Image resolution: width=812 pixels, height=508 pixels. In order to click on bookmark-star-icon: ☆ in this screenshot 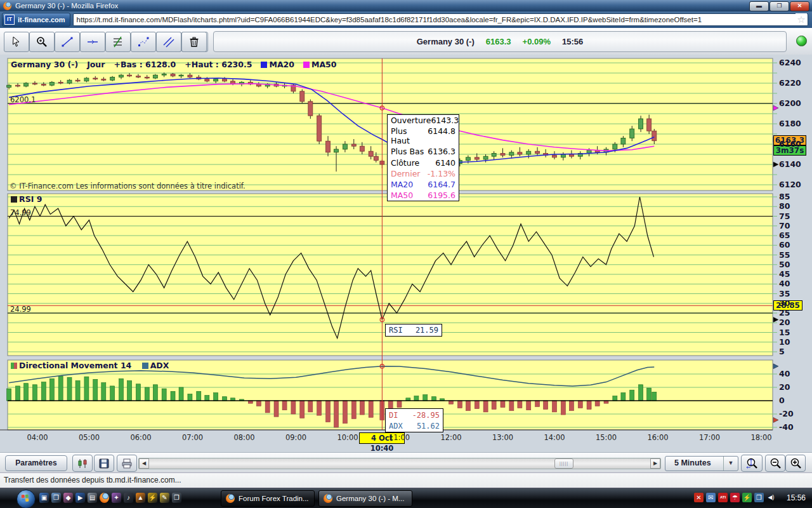, I will do `click(801, 19)`.